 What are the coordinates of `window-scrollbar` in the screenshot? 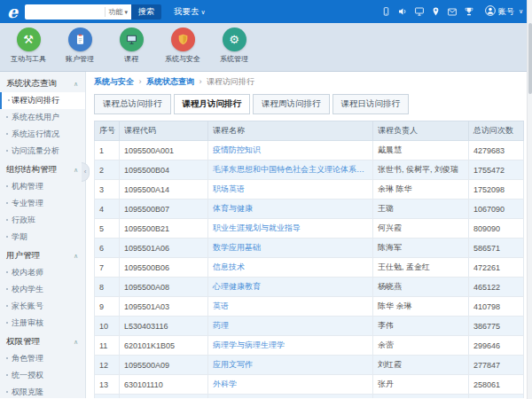 It's located at (529, 200).